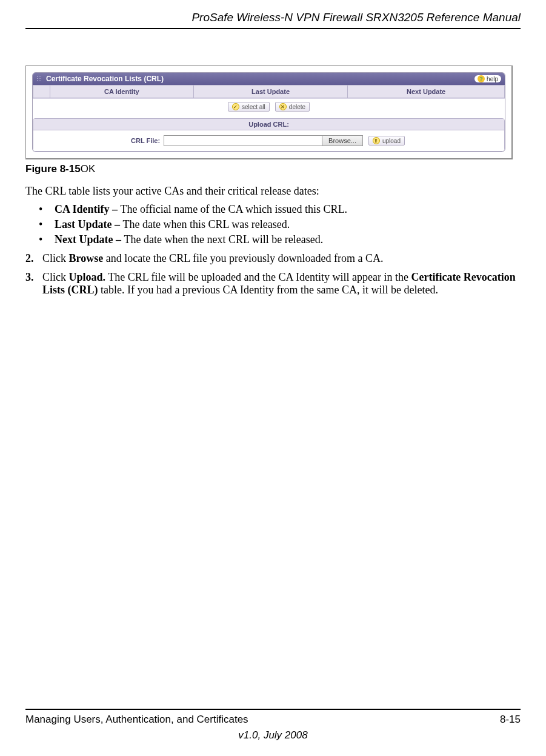 Image resolution: width=546 pixels, height=756 pixels. What do you see at coordinates (236, 107) in the screenshot?
I see `check-icon: ✓` at bounding box center [236, 107].